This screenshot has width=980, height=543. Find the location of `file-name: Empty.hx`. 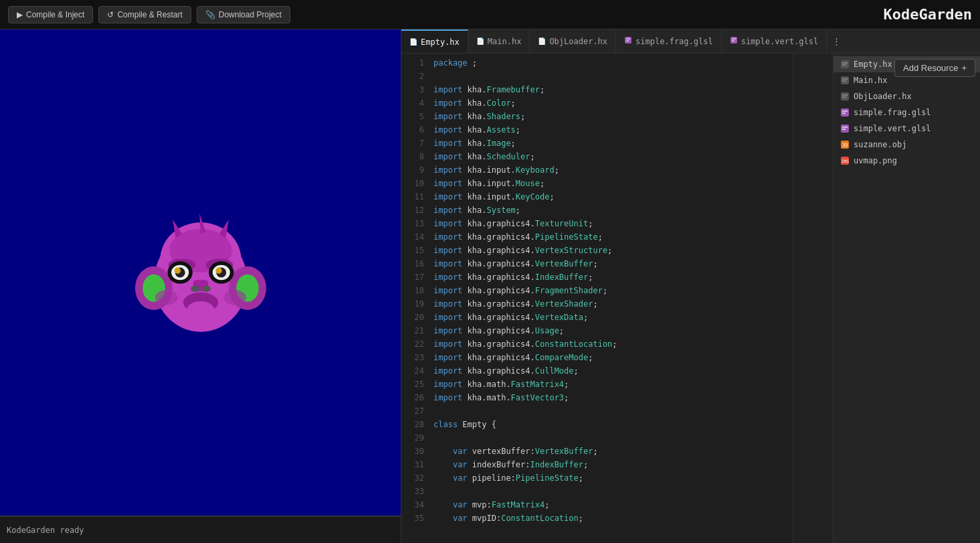

file-name: Empty.hx is located at coordinates (873, 64).